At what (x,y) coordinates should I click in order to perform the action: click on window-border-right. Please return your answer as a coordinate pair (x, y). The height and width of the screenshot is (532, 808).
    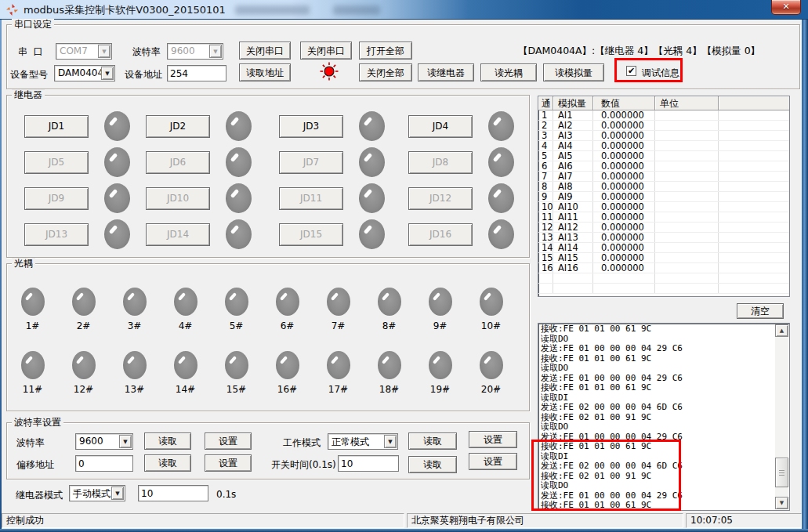
    Looking at the image, I should click on (805, 276).